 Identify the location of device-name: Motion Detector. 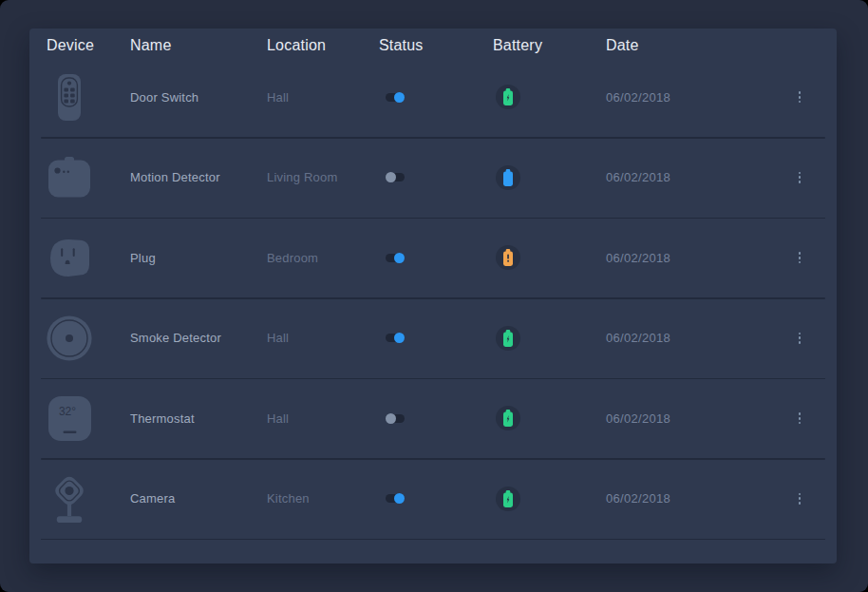
(198, 177).